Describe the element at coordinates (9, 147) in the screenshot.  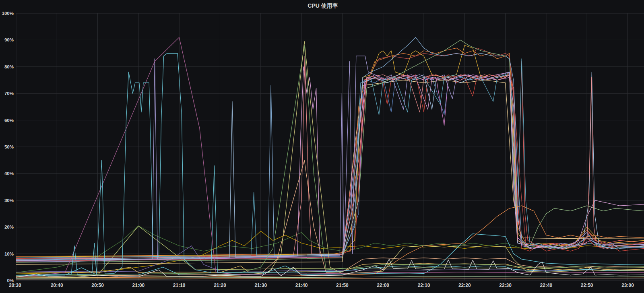
I see `y-axis-tick-label: 50%` at that location.